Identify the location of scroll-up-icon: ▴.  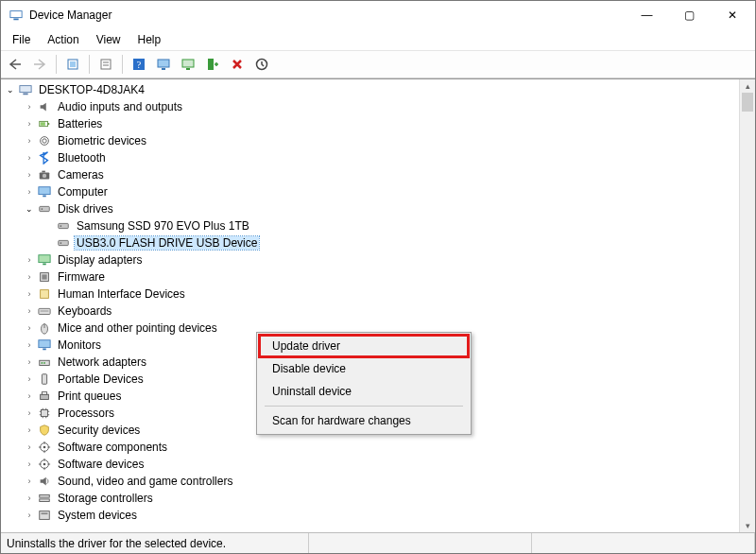
(747, 86).